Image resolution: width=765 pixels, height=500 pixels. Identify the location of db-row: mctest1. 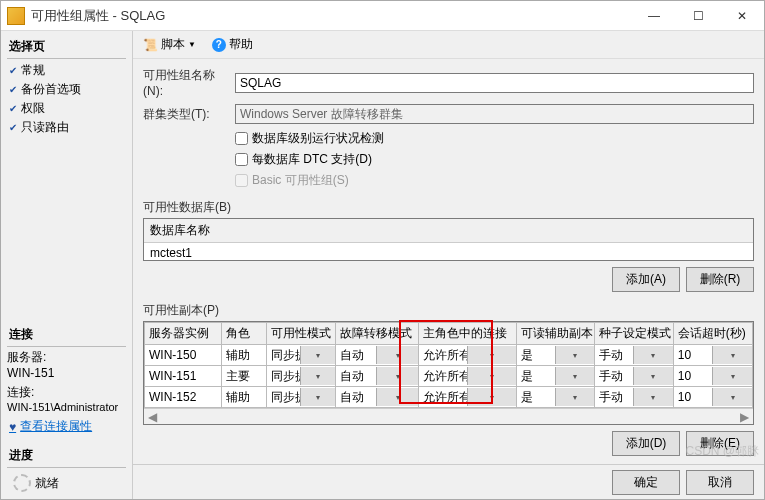
(448, 252).